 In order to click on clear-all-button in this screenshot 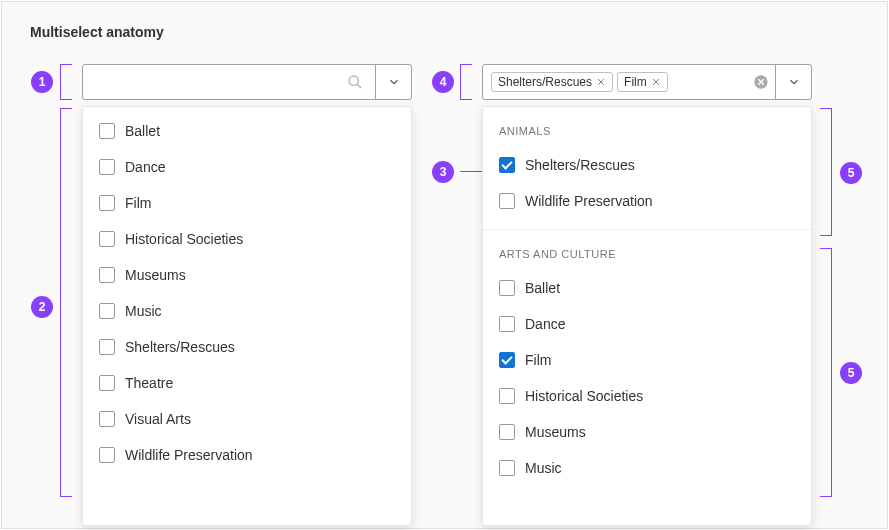, I will do `click(761, 82)`.